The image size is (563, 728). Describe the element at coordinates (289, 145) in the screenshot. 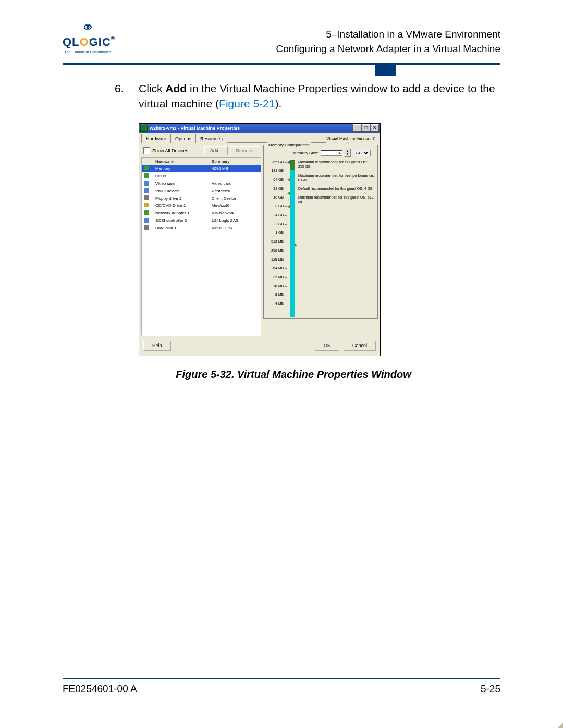

I see `memory-group-label: Memory Configuration` at that location.